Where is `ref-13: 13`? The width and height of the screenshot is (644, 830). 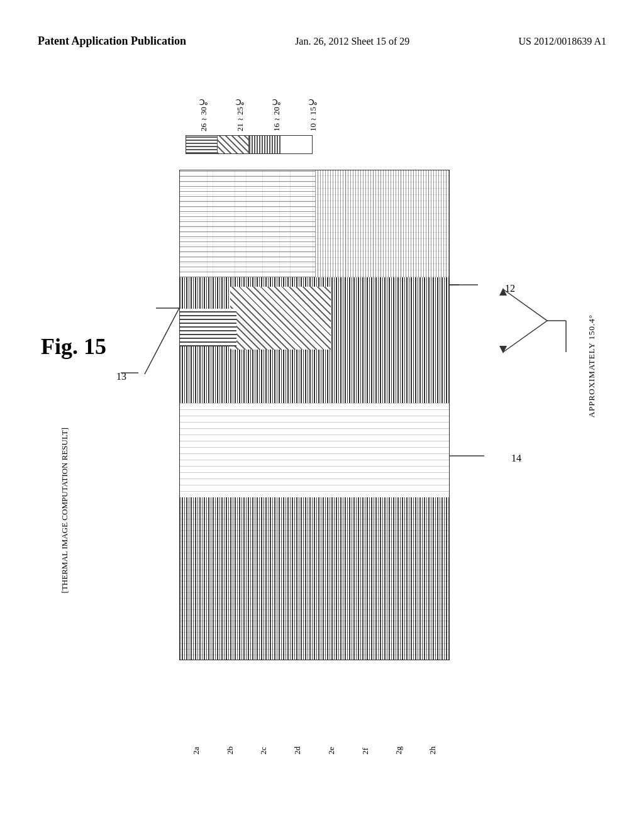 ref-13: 13 is located at coordinates (121, 377).